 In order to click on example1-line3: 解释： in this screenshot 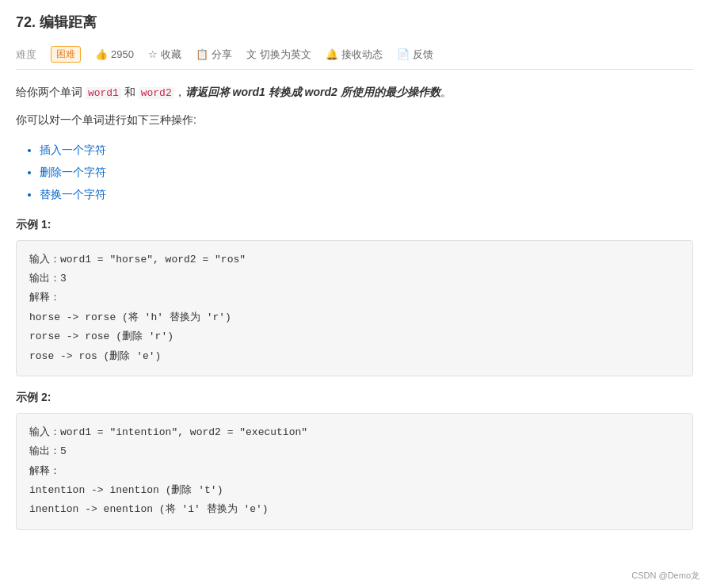, I will do `click(355, 298)`.